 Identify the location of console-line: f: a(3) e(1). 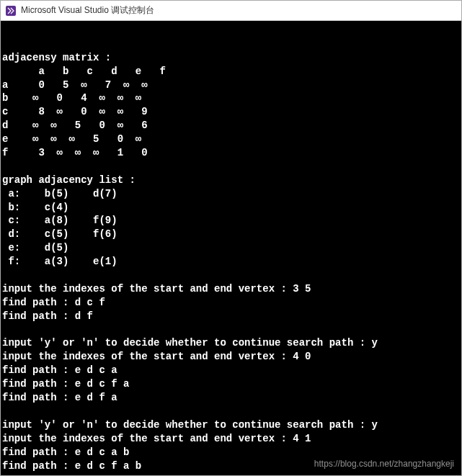
(231, 262).